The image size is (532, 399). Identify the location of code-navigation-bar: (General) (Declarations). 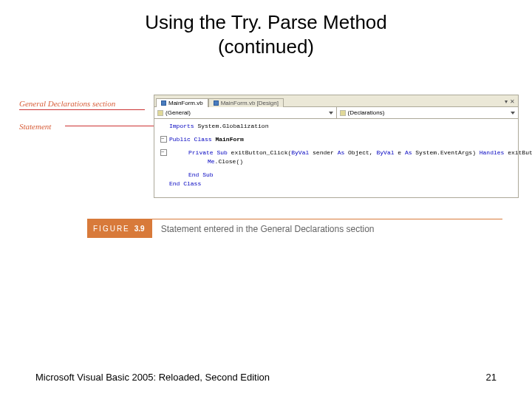
(336, 113).